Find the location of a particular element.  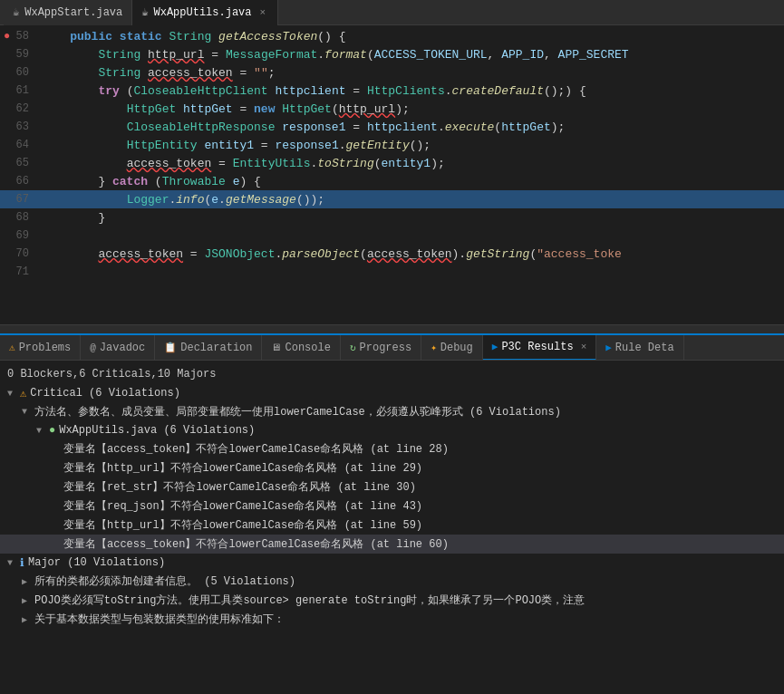

code-line-67: 67 Logger.info(e.getMessage()); is located at coordinates (392, 199).